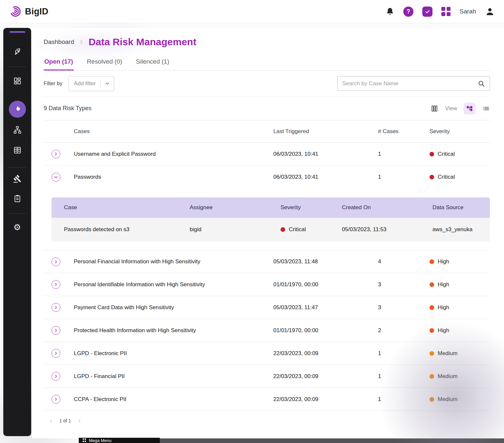 This screenshot has width=504, height=443. Describe the element at coordinates (267, 38) in the screenshot. I see `breadcrumb: Dashboard Data Risk Management` at that location.